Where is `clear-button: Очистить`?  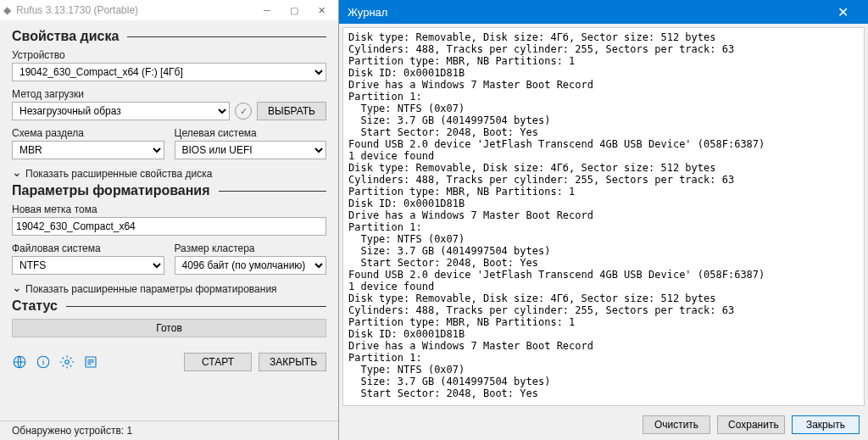
clear-button: Очистить is located at coordinates (676, 425).